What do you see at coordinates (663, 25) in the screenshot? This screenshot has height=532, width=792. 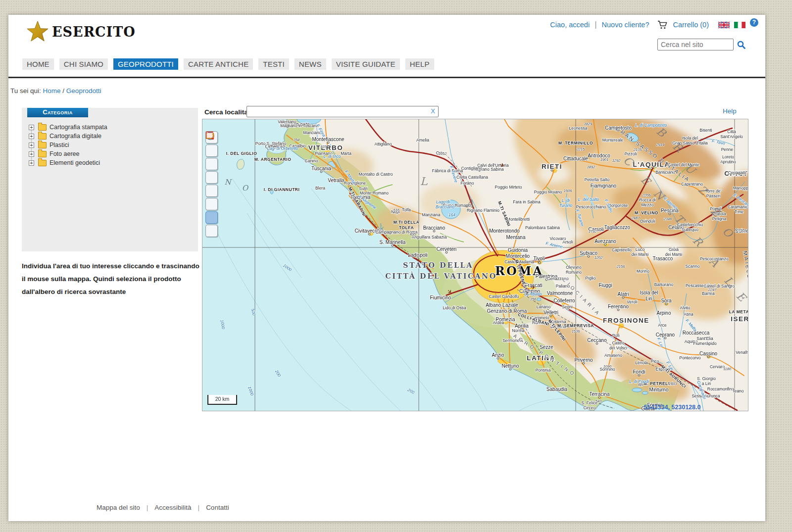 I see `cart-icon` at bounding box center [663, 25].